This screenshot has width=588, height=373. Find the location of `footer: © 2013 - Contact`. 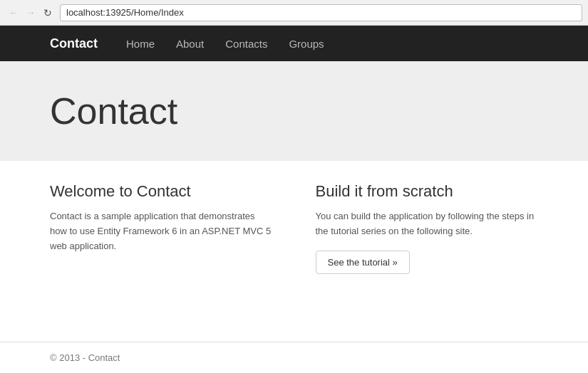

footer: © 2013 - Contact is located at coordinates (294, 357).